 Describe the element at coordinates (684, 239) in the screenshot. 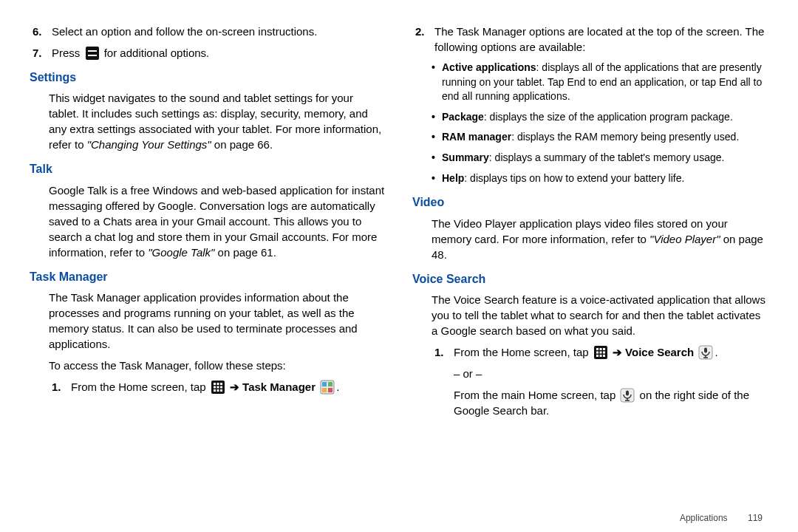

I see `reference: "Video Player"` at that location.